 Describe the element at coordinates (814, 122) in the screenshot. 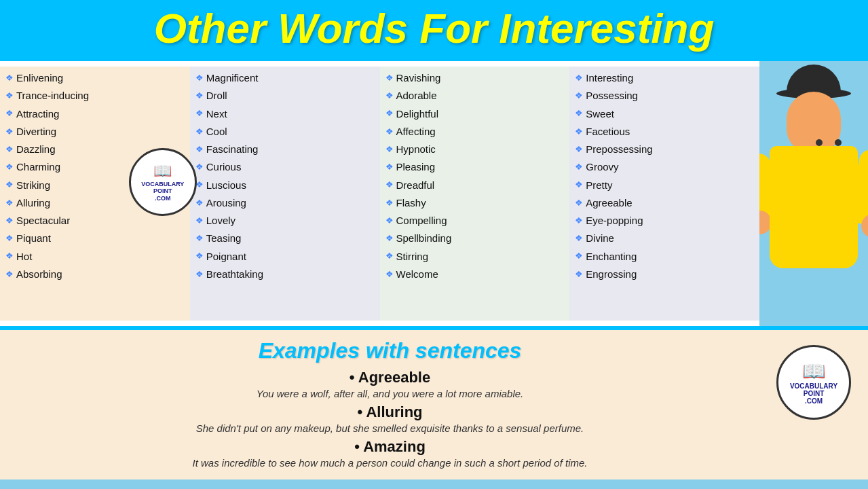

I see `head-illustration` at that location.